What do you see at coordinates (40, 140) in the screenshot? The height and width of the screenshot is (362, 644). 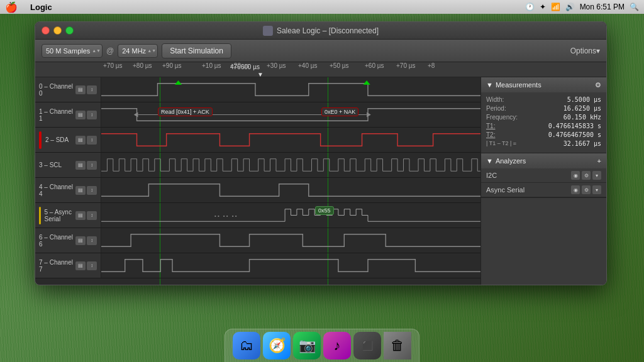 I see `channel-2-color` at bounding box center [40, 140].